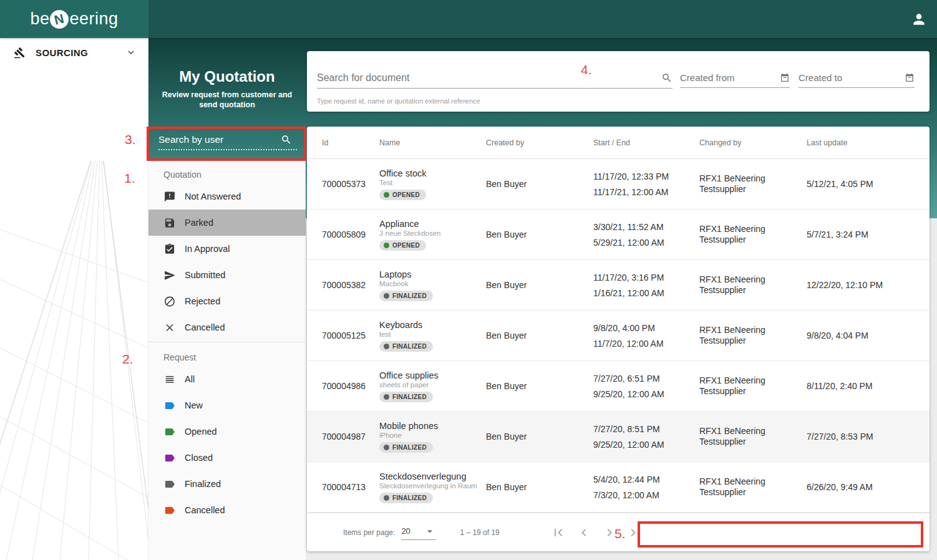 The image size is (937, 560). I want to click on cell-name: Steckdosenverlegung Steckdosenverlegung …, so click(433, 488).